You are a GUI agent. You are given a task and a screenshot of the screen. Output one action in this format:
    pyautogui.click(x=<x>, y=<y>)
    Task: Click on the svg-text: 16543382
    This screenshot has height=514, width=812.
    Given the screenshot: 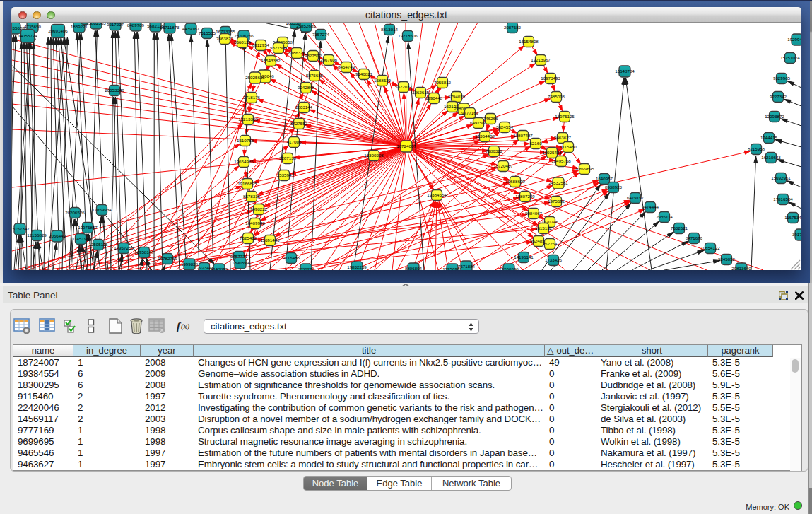 What is the action you would take?
    pyautogui.click(x=271, y=61)
    